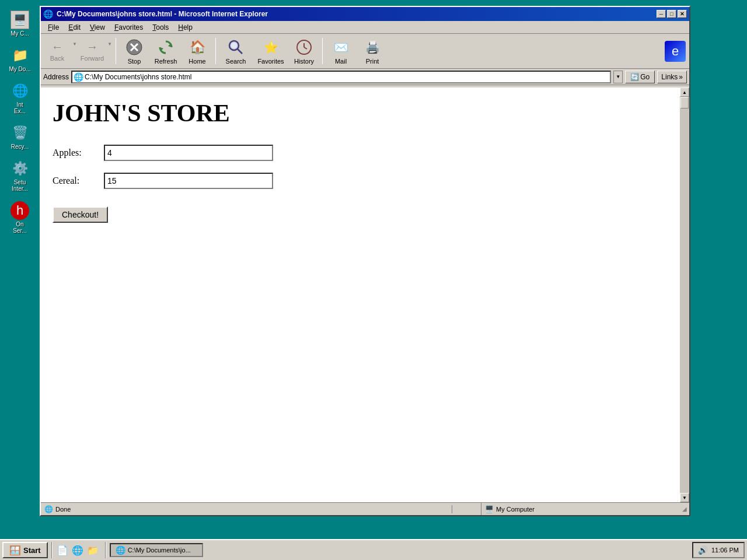  What do you see at coordinates (52, 550) in the screenshot?
I see `taskbar-separator` at bounding box center [52, 550].